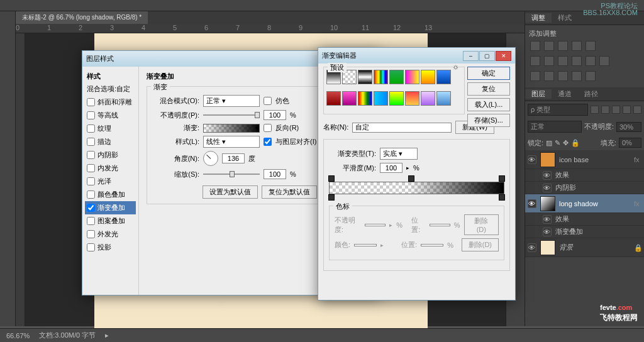 The width and height of the screenshot is (644, 342). Describe the element at coordinates (231, 115) in the screenshot. I see `opacity-slider` at that location.